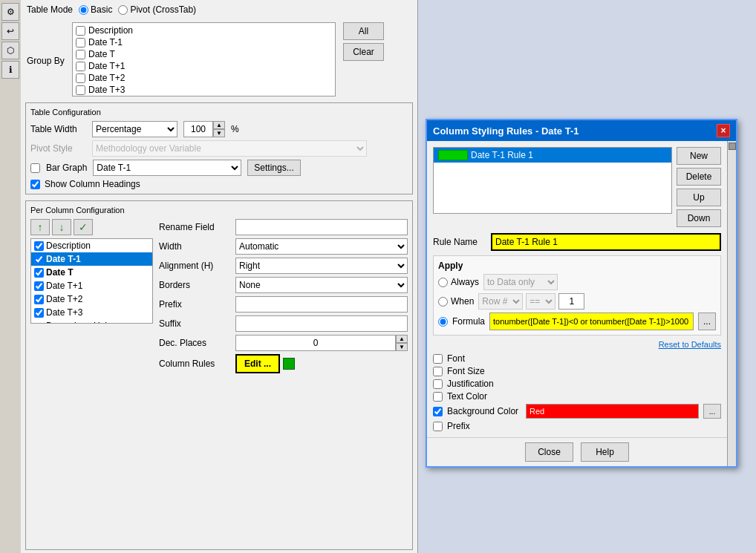 This screenshot has height=553, width=756. I want to click on all-button: All, so click(364, 31).